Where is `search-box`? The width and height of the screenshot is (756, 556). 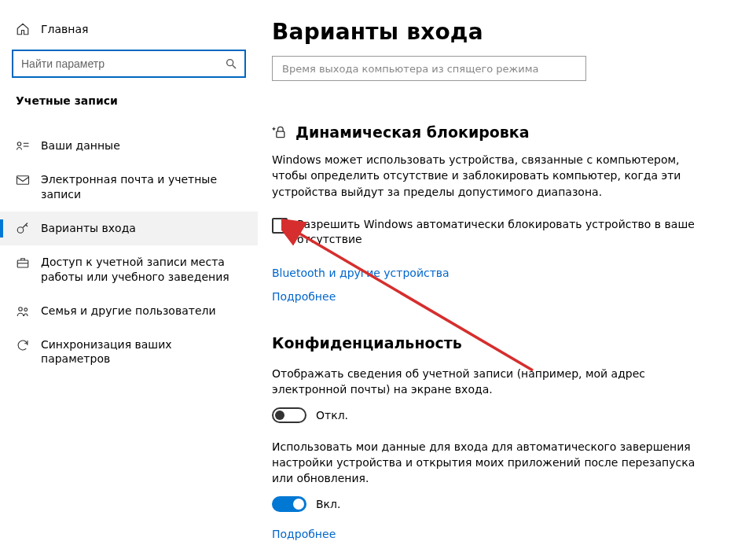 search-box is located at coordinates (129, 64).